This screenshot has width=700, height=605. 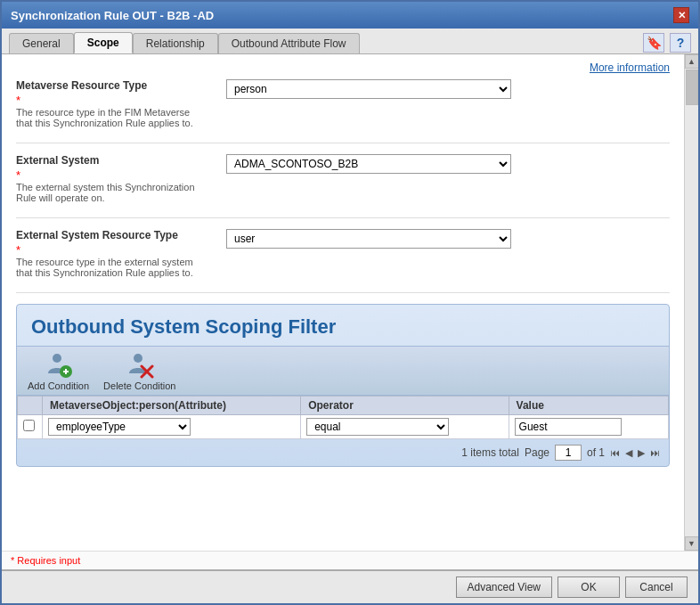 What do you see at coordinates (343, 105) in the screenshot?
I see `metaverse-resource-row: Metaverse Resource Type * The resource t…` at bounding box center [343, 105].